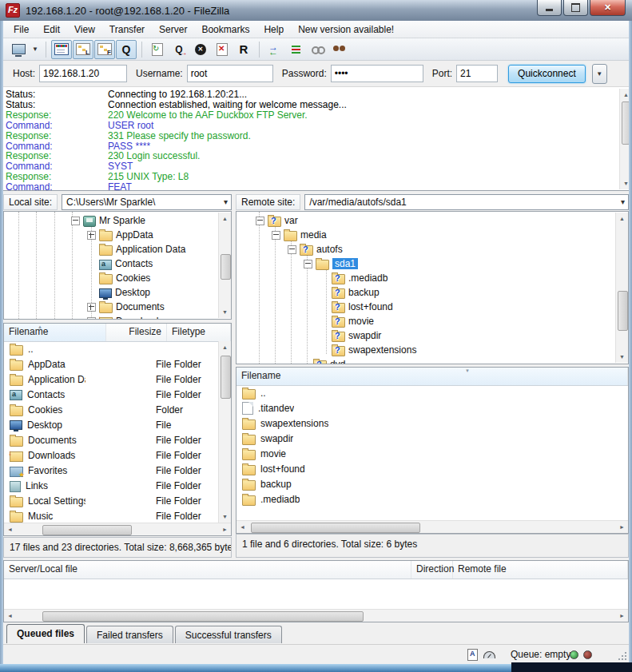 The image size is (632, 672). Describe the element at coordinates (111, 364) in the screenshot. I see `file-row: AppDataFile Folder` at that location.